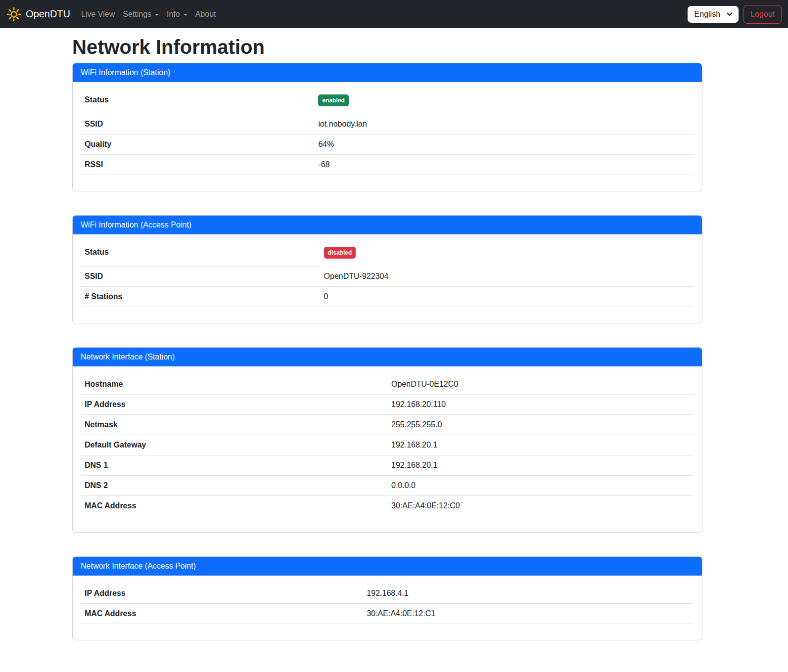  I want to click on nav-item-about: About, so click(206, 14).